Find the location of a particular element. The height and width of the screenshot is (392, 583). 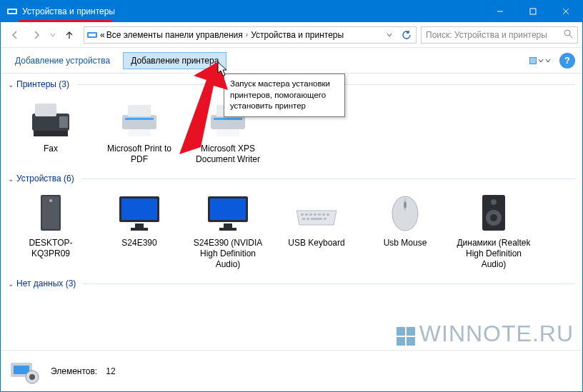

tooltip-text: Запуск мастера установки принтеров, помо… is located at coordinates (280, 94).